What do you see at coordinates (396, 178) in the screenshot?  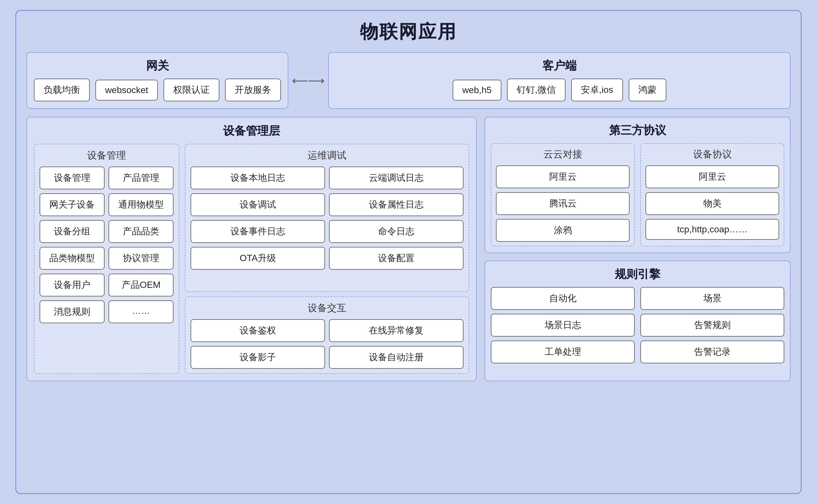 I see `ops-item-1: 云端调试日志` at bounding box center [396, 178].